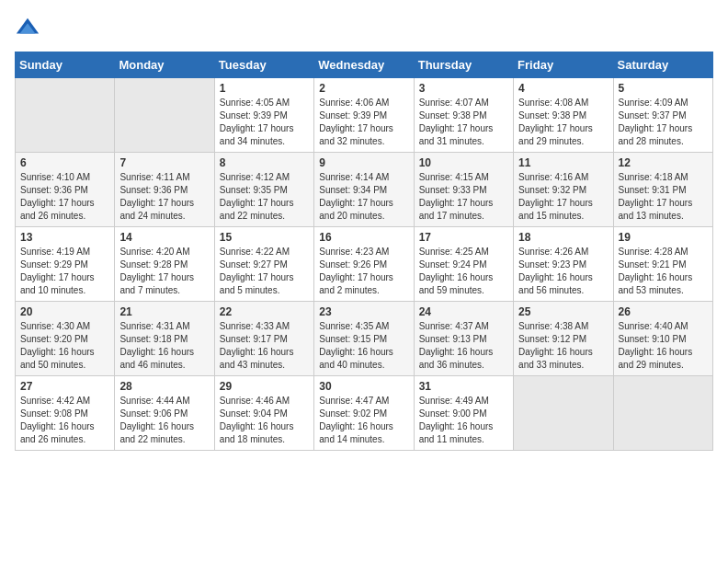 This screenshot has height=563, width=728. Describe the element at coordinates (463, 271) in the screenshot. I see `day-info: Sunrise: 4:25 AM Sunset: 9:24 PM Dayligh…` at that location.